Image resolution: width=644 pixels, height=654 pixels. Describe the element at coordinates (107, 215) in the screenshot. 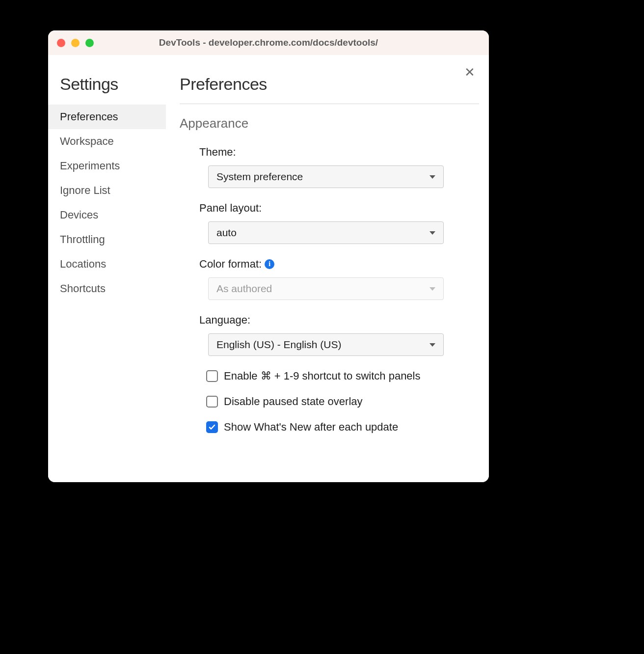

I see `sidebar-item-devices: Devices` at that location.